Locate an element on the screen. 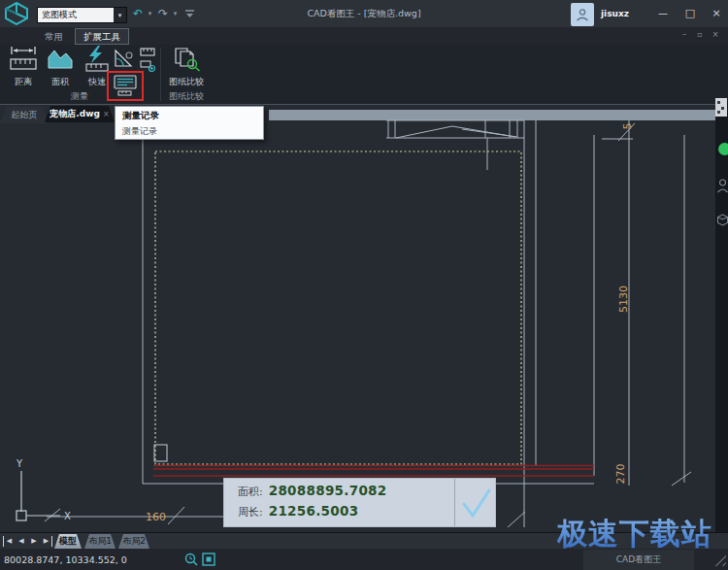  tooltip-description: 测量记录 is located at coordinates (189, 132).